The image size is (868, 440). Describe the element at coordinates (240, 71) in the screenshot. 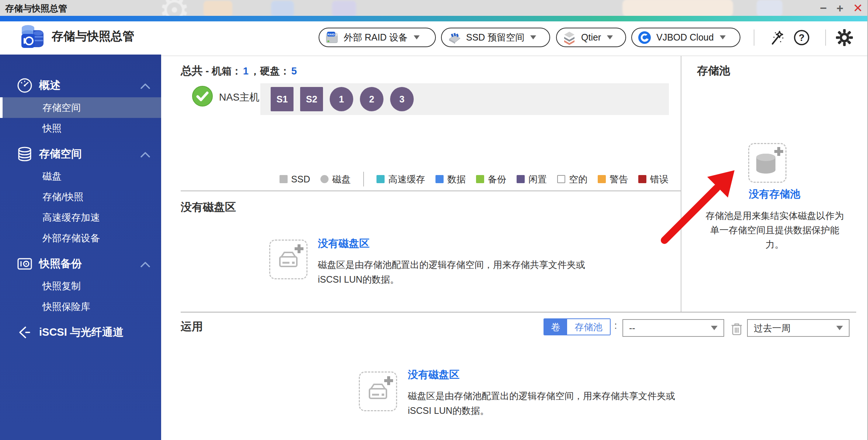

I see `enclosure-summary: 总共 - 机箱：1，硬盘：5` at that location.